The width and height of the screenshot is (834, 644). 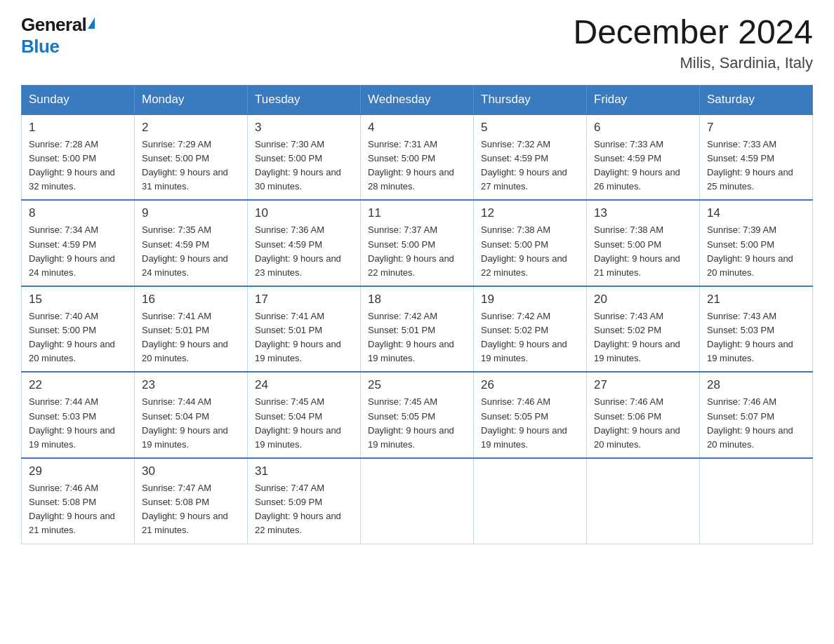 I want to click on day-number: 13, so click(x=643, y=213).